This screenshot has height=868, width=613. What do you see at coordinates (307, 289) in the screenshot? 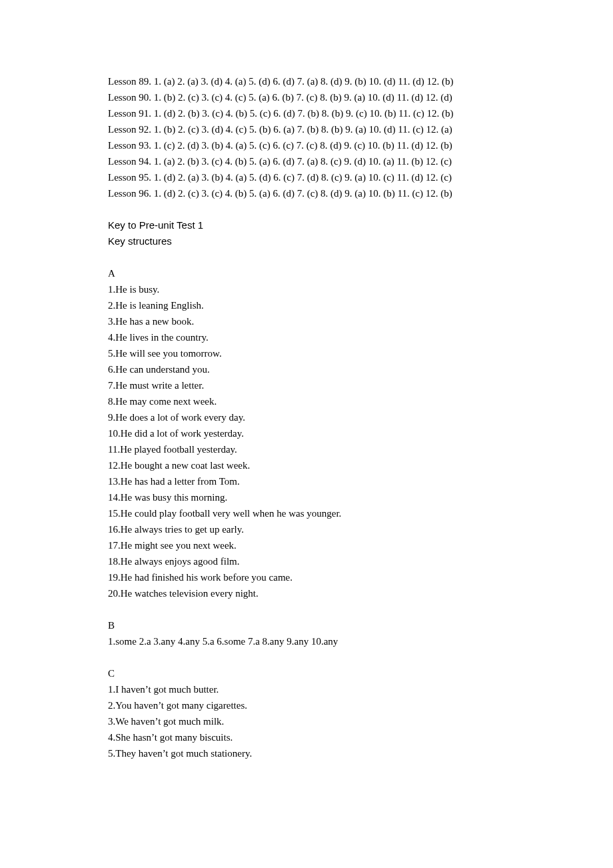
I see `section-a-item: 1.He is busy.` at bounding box center [307, 289].